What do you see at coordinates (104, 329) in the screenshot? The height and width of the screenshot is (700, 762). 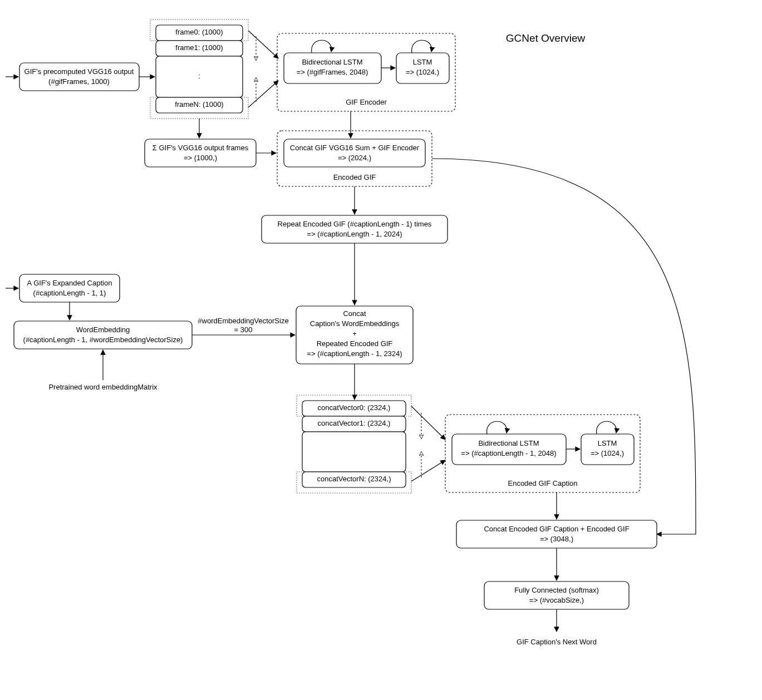 I see `word-embedding-l1: WordEmbedding` at bounding box center [104, 329].